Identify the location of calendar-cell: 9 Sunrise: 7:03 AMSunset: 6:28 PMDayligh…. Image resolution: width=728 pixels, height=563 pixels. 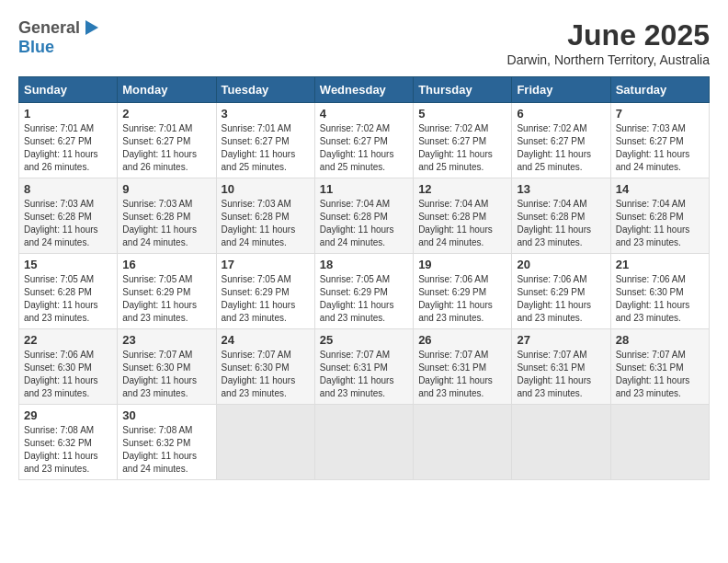
(167, 216).